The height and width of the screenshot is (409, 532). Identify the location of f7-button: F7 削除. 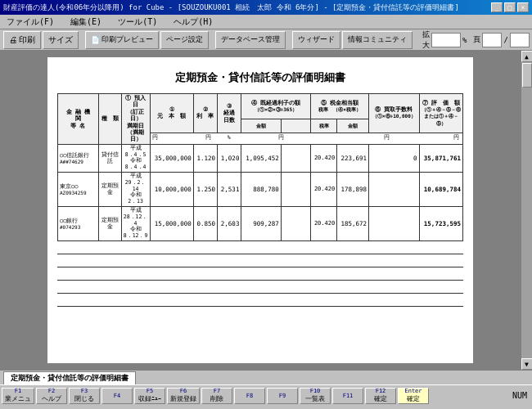
(217, 396).